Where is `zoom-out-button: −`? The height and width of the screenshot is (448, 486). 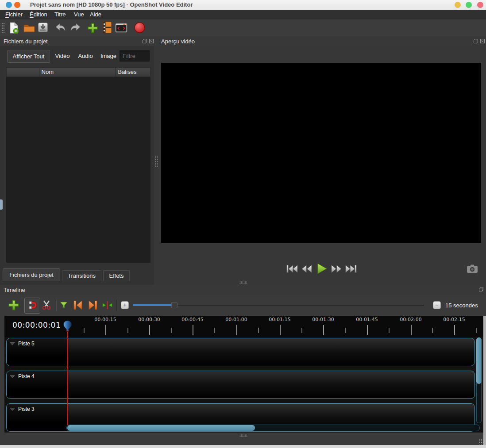 zoom-out-button: − is located at coordinates (437, 305).